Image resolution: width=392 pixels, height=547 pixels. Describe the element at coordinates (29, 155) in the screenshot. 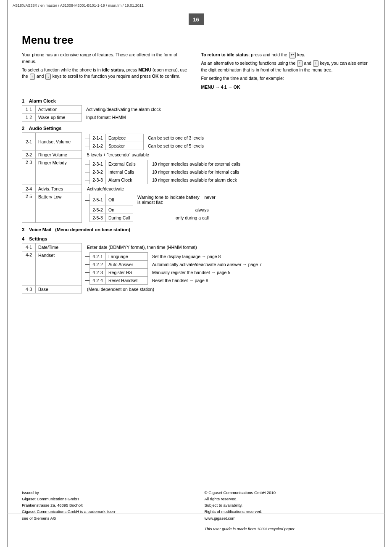

I see `row-2-2-num: 2-2` at that location.